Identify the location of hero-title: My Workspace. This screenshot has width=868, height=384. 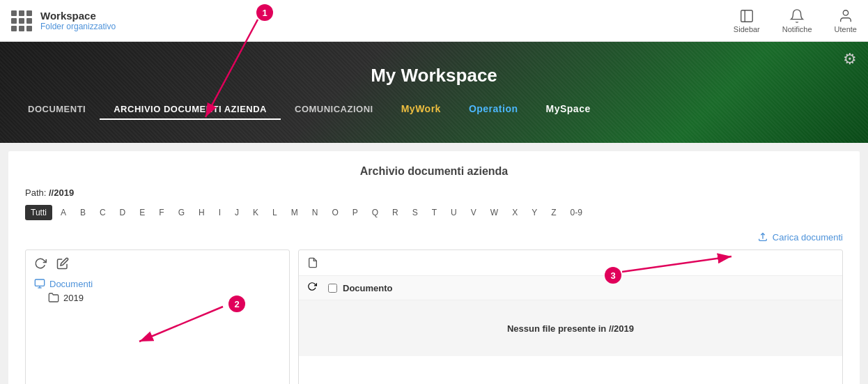
(434, 75).